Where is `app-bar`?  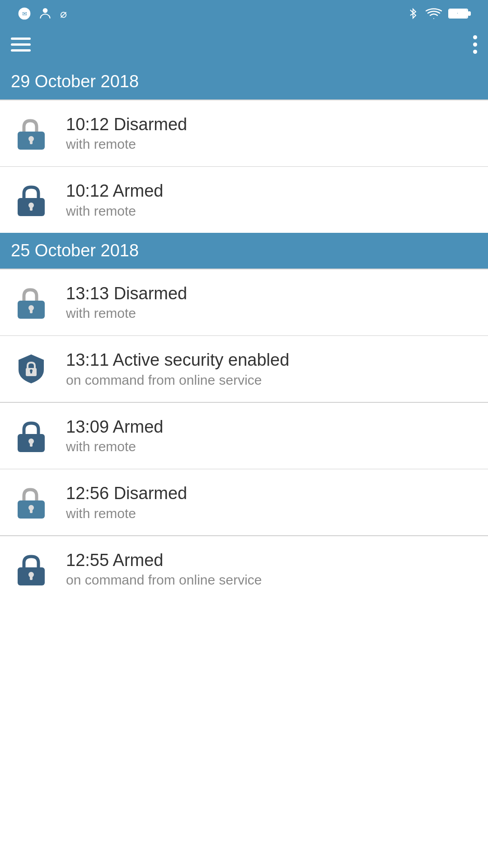 app-bar is located at coordinates (244, 45).